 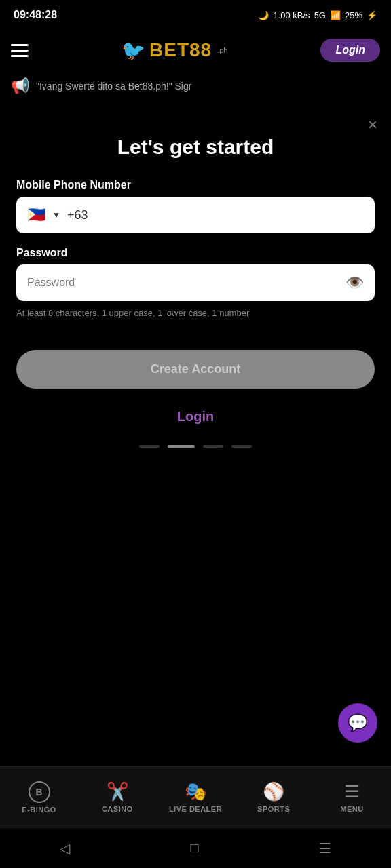 What do you see at coordinates (263, 15) in the screenshot?
I see `moon-icon: 🌙` at bounding box center [263, 15].